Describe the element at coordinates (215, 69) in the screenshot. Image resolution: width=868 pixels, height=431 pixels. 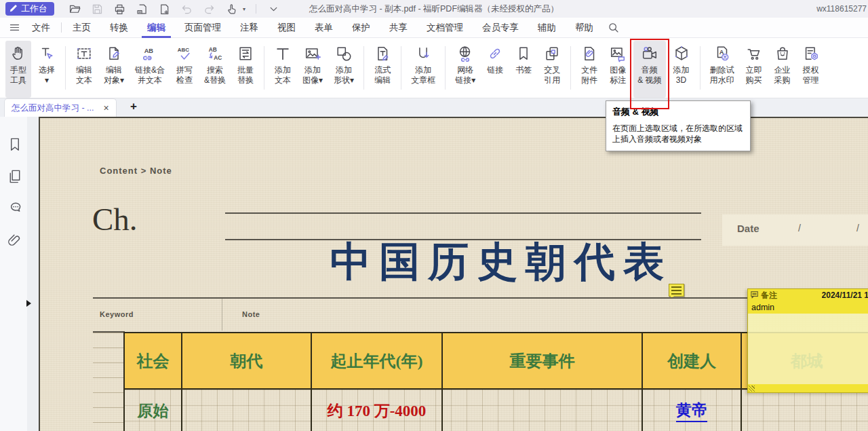
I see `ribbon-tool-search-replace: ABAC搜索&替换` at that location.